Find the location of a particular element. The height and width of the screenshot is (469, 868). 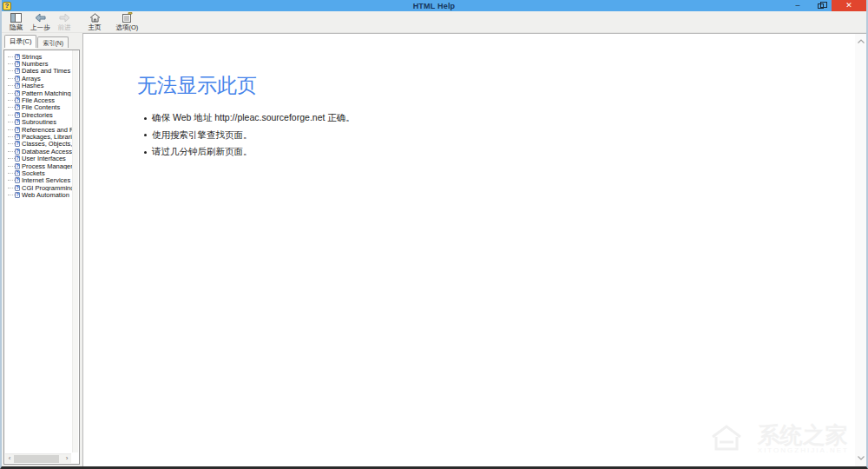

tree-item-label: File Access is located at coordinates (38, 100).